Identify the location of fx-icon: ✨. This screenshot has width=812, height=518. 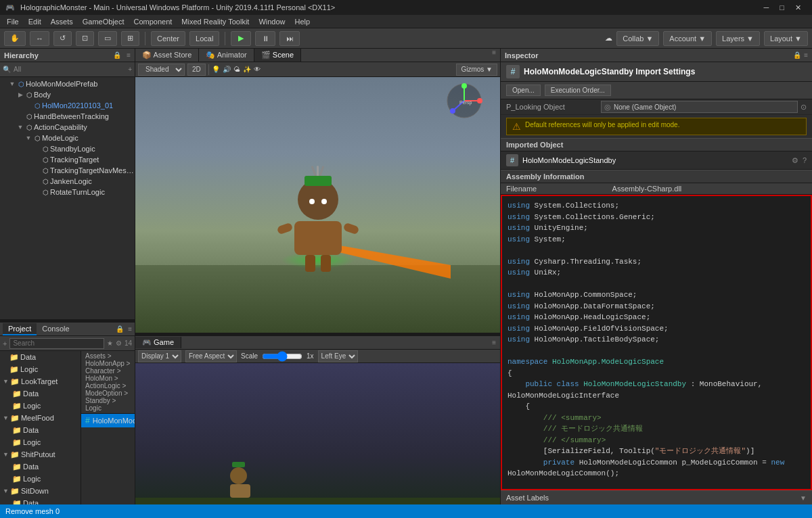
(247, 69).